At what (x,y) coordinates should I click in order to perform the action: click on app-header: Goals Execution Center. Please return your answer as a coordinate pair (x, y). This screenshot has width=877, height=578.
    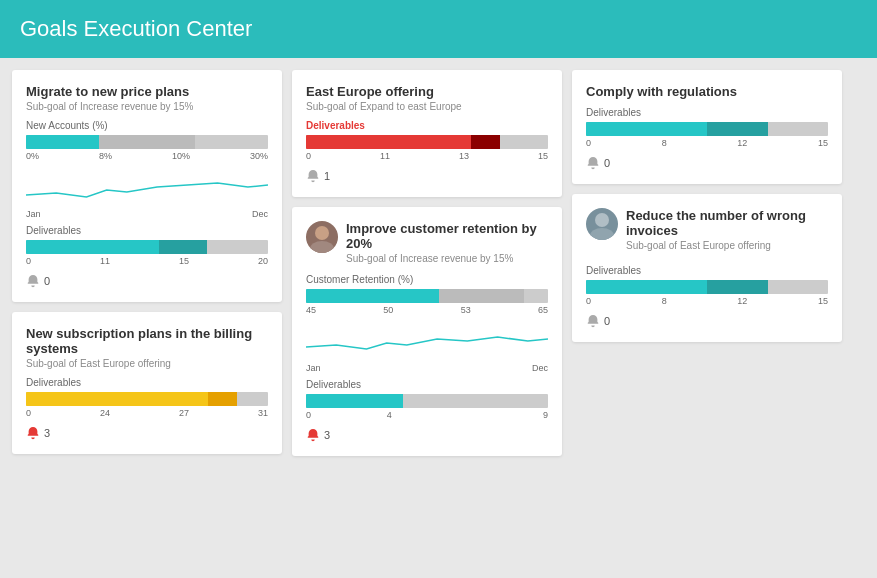
    Looking at the image, I should click on (438, 29).